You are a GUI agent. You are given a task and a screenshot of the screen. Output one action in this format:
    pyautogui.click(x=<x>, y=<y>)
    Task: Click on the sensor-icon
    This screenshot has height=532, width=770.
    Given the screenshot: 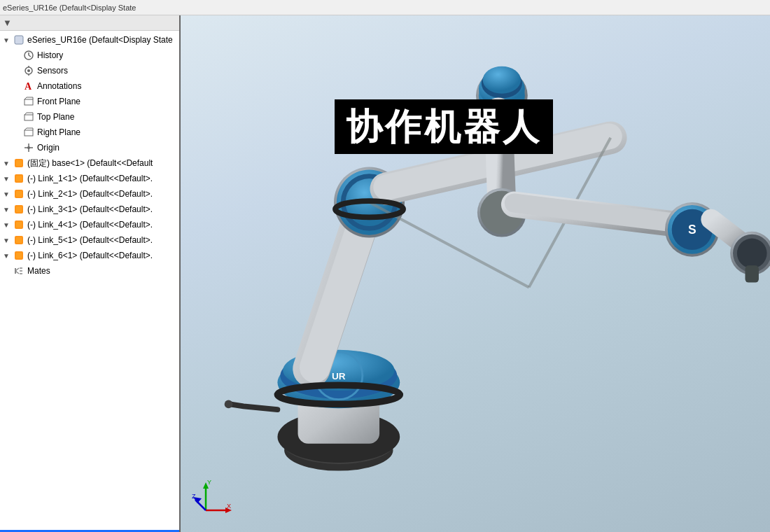 What is the action you would take?
    pyautogui.click(x=29, y=71)
    